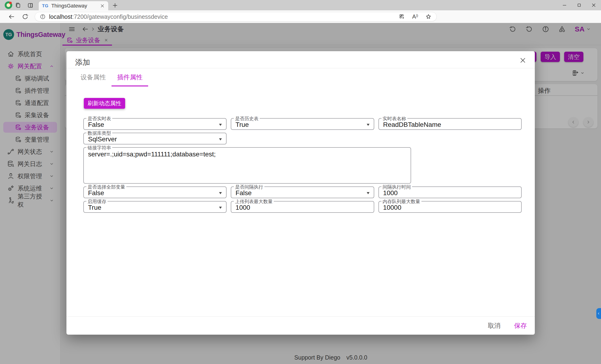  Describe the element at coordinates (302, 192) in the screenshot. I see `field-interval-execution: 是否间隔执行 False` at that location.